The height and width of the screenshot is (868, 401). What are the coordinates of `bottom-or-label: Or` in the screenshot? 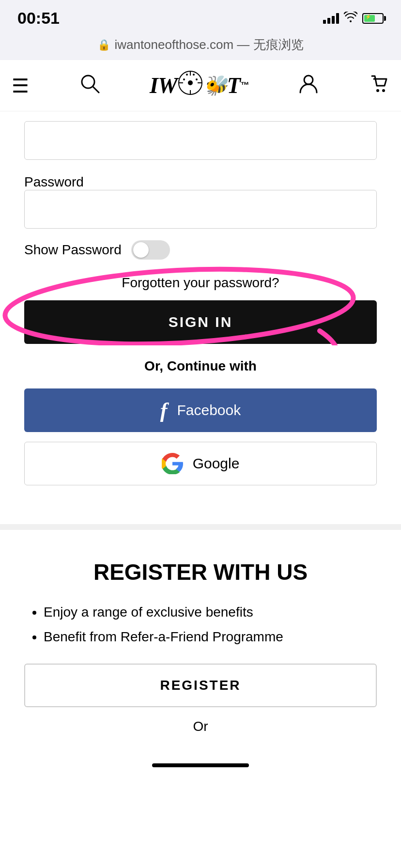 It's located at (200, 727).